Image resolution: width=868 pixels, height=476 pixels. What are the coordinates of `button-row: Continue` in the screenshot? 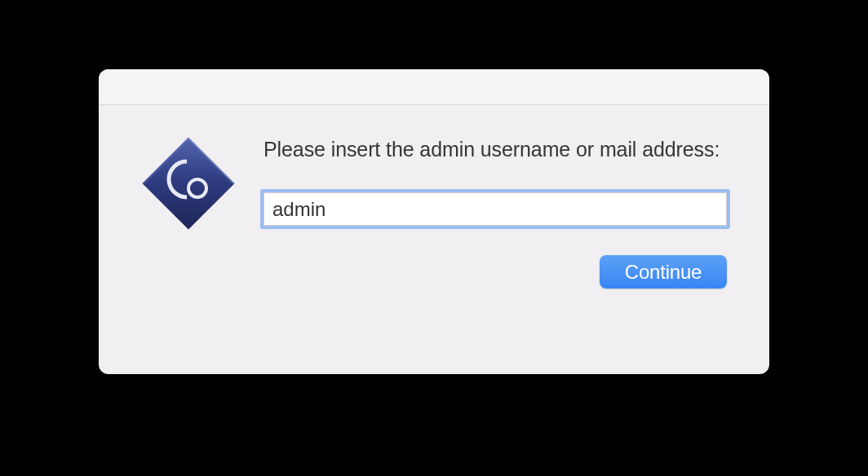 It's located at (495, 272).